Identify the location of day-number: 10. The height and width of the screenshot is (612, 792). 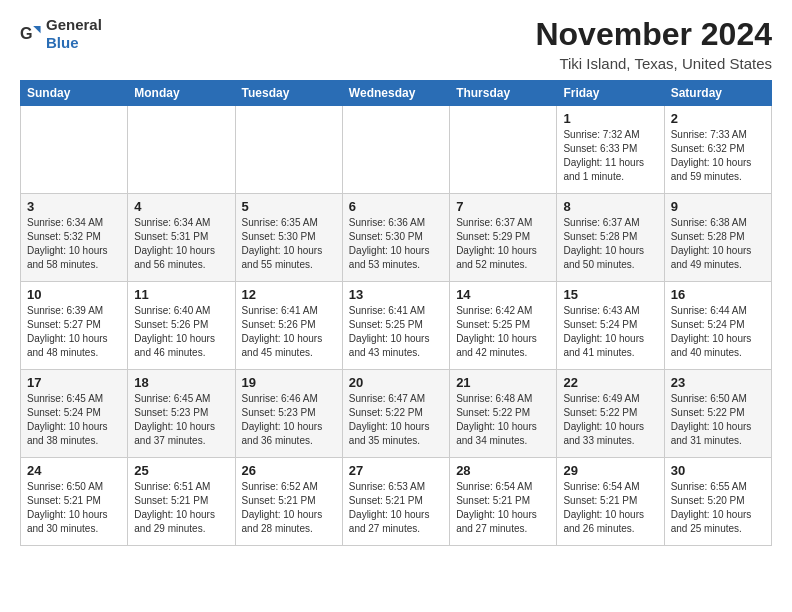
(74, 294).